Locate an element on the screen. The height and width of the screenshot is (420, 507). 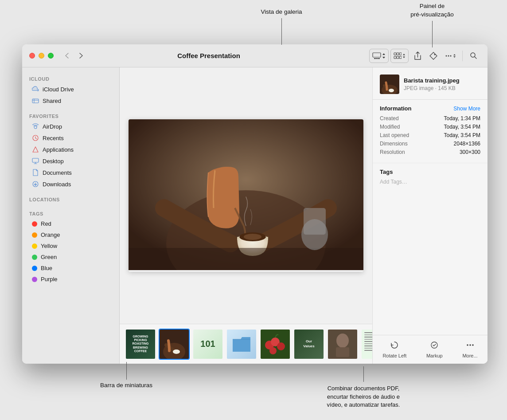
modified-row: Modified Today, 3:54 PM is located at coordinates (430, 127).